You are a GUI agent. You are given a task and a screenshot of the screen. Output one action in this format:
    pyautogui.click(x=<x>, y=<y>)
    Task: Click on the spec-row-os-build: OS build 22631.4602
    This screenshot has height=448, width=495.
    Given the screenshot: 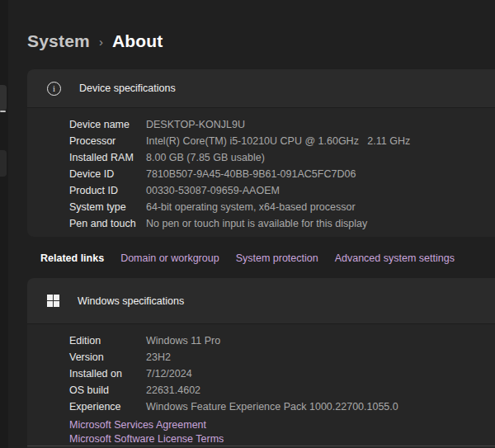 What is the action you would take?
    pyautogui.click(x=282, y=390)
    